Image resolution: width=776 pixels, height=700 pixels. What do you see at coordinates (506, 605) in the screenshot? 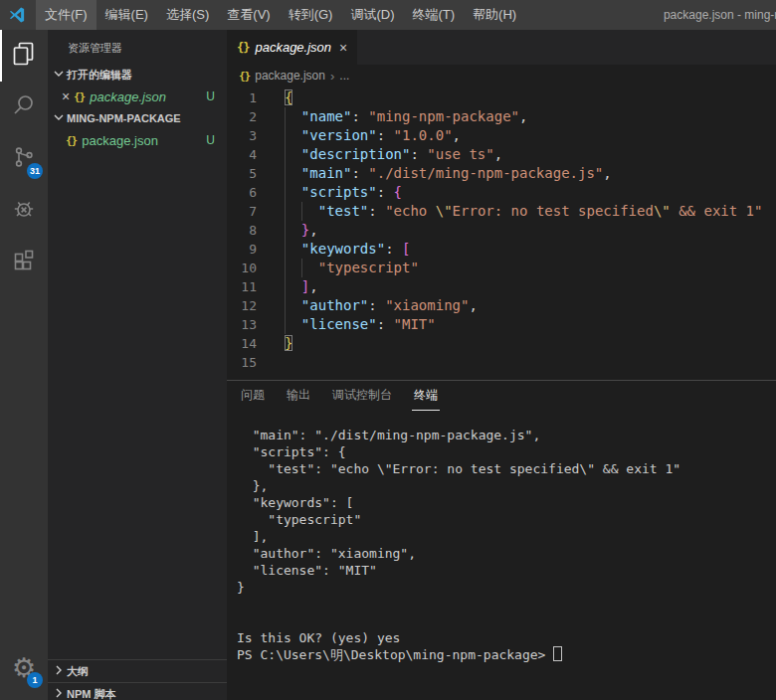
I see `terminal-line` at bounding box center [506, 605].